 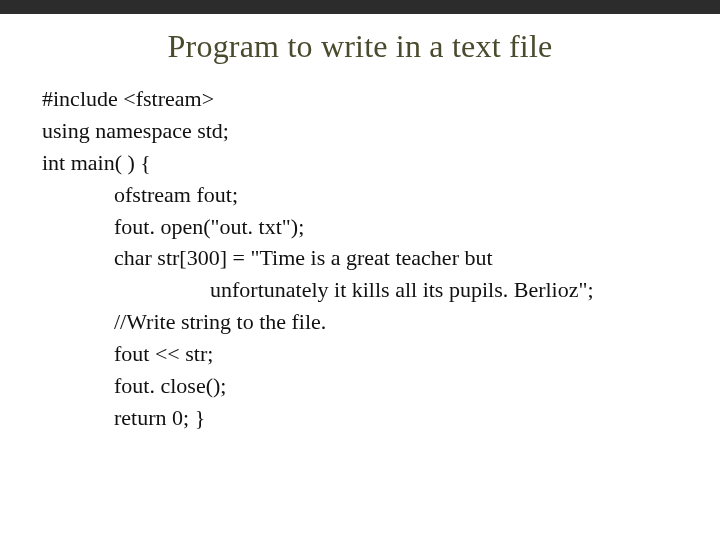 What do you see at coordinates (371, 322) in the screenshot?
I see `code-line: //Write string to the file.` at bounding box center [371, 322].